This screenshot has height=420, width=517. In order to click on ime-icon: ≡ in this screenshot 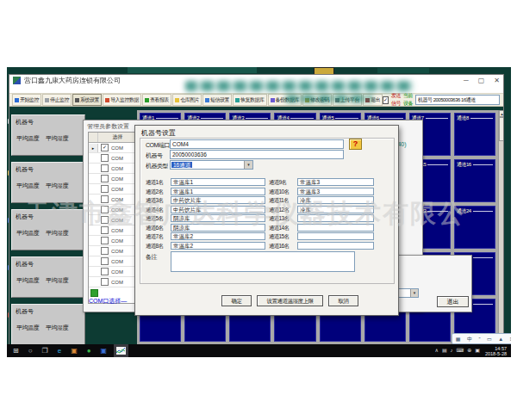, I will do `click(510, 339)`.